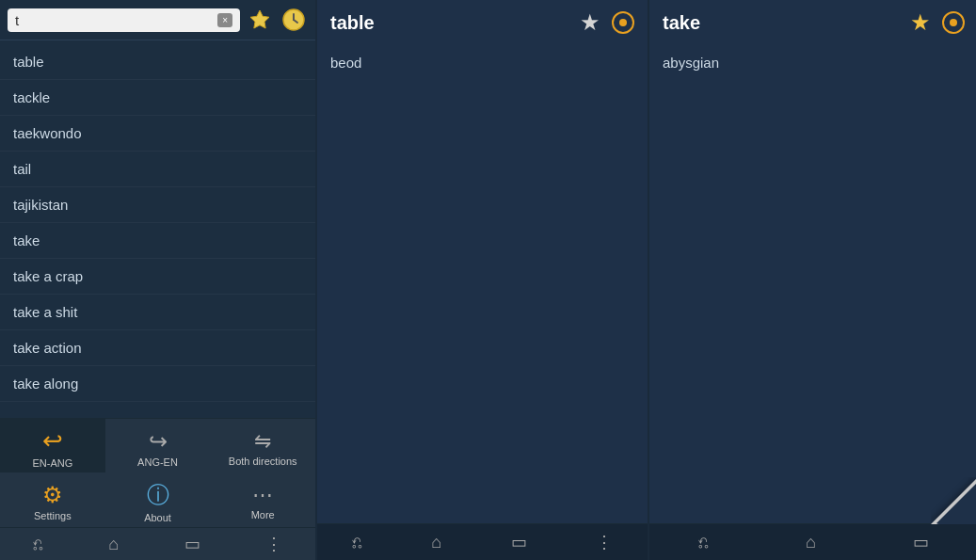 This screenshot has height=560, width=976. I want to click on nav-label-about: About, so click(158, 518).